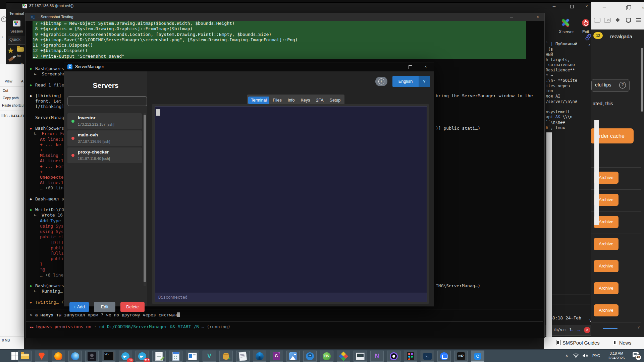 The image size is (644, 362). Describe the element at coordinates (285, 17) in the screenshot. I see `terminal-titlebar` at that location.